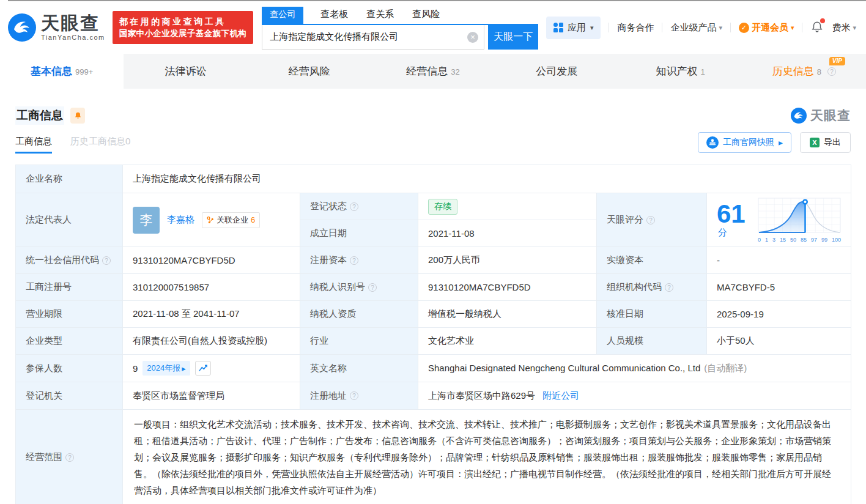 The image size is (866, 504). Describe the element at coordinates (680, 71) in the screenshot. I see `tab-intellectual-property: 知识产权 1` at that location.